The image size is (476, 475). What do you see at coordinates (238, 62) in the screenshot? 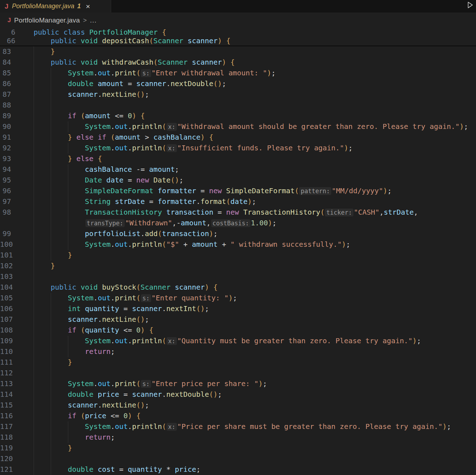
I see `code-line-84: 84 public void withdrawCash(Scanner scan…` at bounding box center [238, 62].